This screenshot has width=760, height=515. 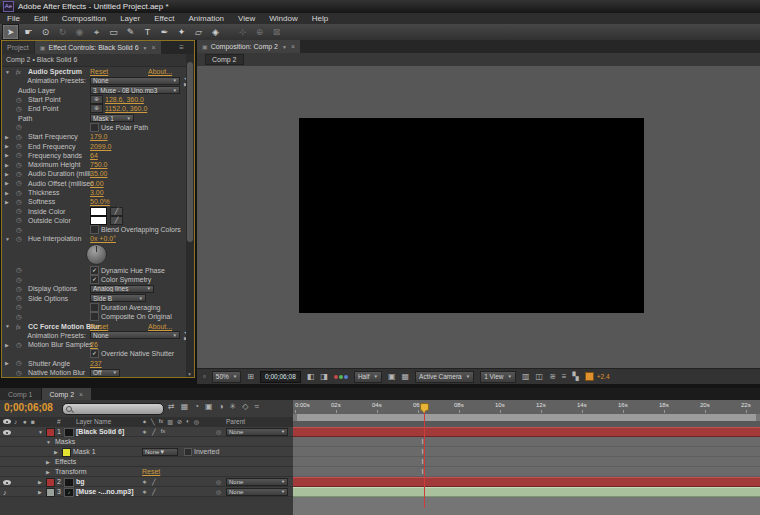 What do you see at coordinates (7, 432) in the screenshot?
I see `visibility-eye-icon` at bounding box center [7, 432].